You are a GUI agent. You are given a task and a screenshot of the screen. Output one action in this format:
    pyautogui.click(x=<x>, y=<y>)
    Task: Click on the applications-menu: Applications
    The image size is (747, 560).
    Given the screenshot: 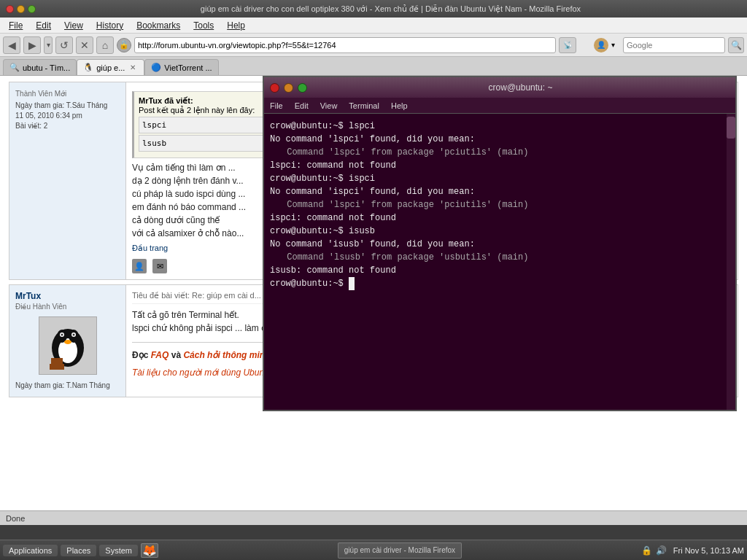 What is the action you would take?
    pyautogui.click(x=31, y=551)
    